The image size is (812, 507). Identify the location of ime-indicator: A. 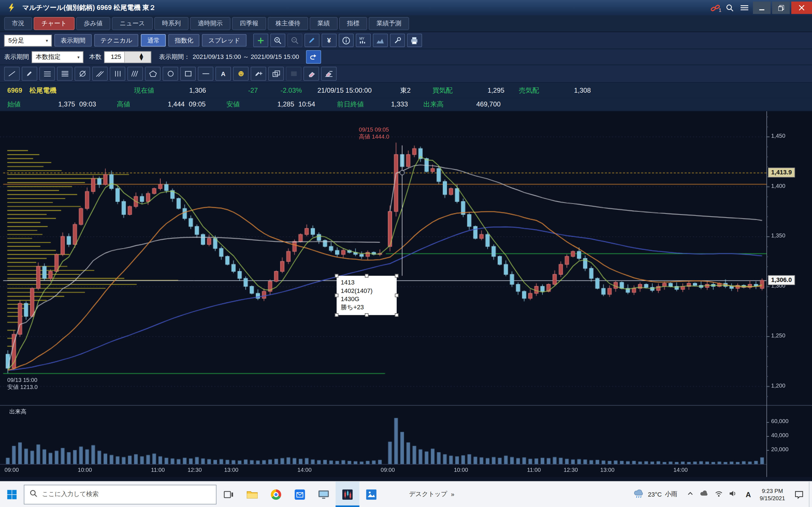
(748, 494).